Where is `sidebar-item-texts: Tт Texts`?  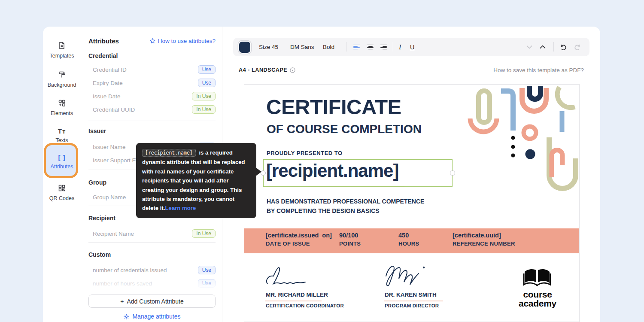 sidebar-item-texts: Tт Texts is located at coordinates (62, 136).